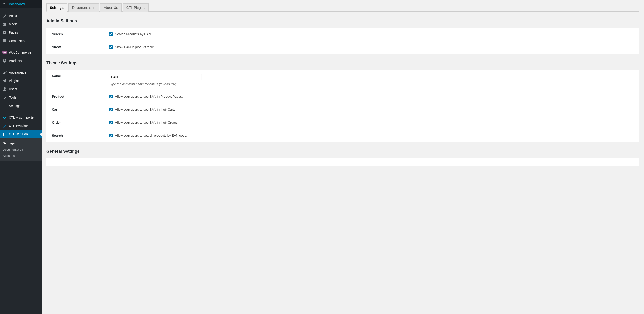  Describe the element at coordinates (13, 24) in the screenshot. I see `sidebar-item-label: Media` at that location.